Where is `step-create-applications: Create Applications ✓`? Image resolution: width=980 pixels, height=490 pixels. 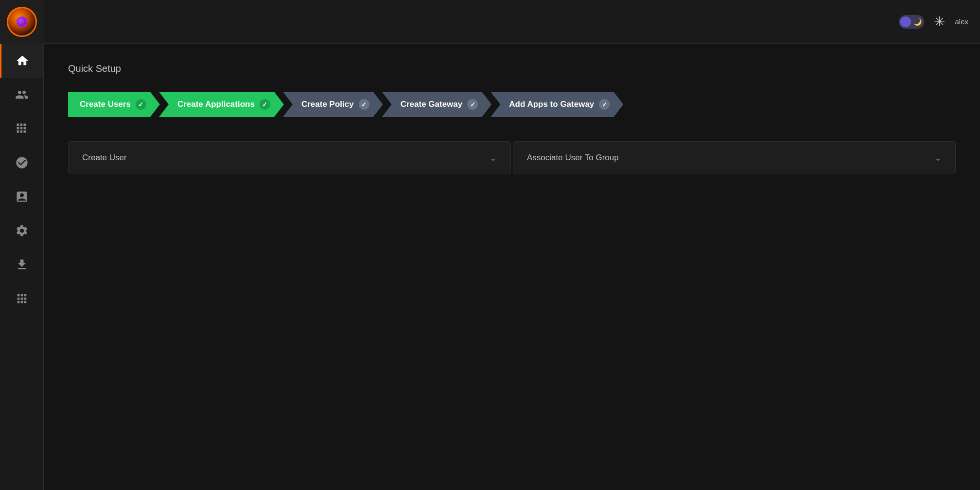
step-create-applications: Create Applications ✓ is located at coordinates (221, 104).